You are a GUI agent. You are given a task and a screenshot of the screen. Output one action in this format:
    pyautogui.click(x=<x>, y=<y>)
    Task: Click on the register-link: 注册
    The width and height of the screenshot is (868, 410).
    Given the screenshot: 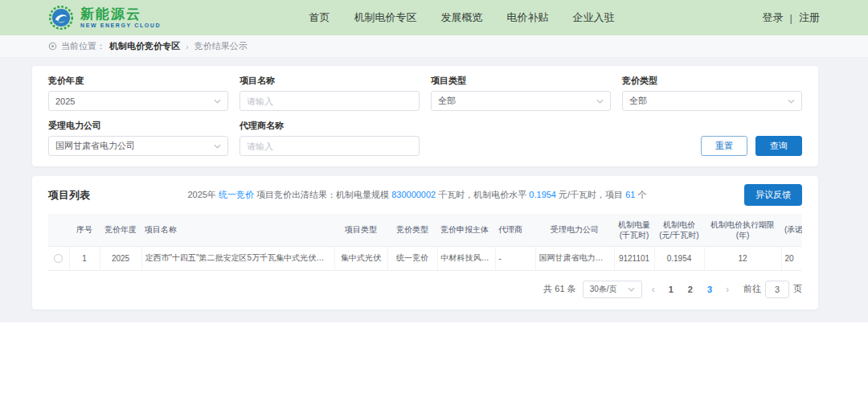 What is the action you would take?
    pyautogui.click(x=809, y=18)
    